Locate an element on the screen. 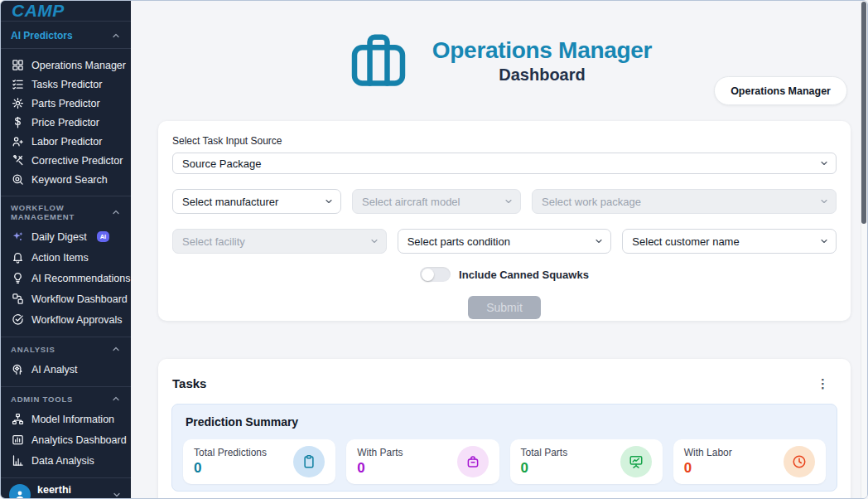  section-analysis: ANALYSIS is located at coordinates (66, 348).